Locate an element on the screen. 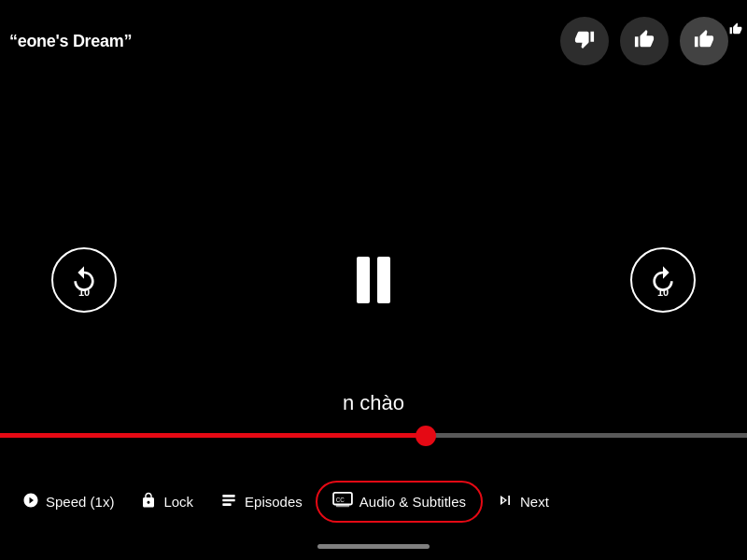 The width and height of the screenshot is (747, 560). thumbs-up-double-icon is located at coordinates (704, 41).